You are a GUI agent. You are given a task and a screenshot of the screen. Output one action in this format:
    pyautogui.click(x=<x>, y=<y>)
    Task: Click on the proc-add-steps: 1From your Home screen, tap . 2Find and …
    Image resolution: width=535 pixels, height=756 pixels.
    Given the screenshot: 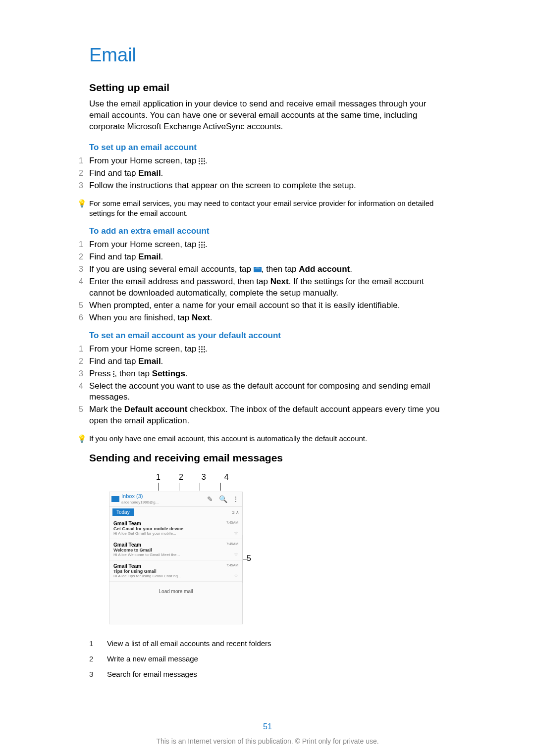 What is the action you would take?
    pyautogui.click(x=268, y=281)
    